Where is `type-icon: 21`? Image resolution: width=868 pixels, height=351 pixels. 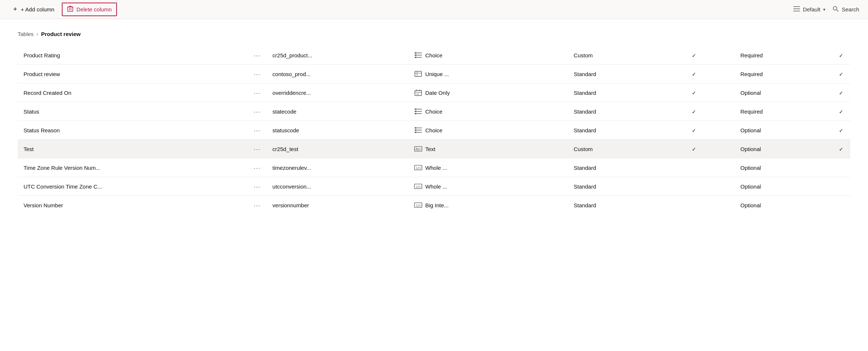 type-icon: 21 is located at coordinates (418, 93).